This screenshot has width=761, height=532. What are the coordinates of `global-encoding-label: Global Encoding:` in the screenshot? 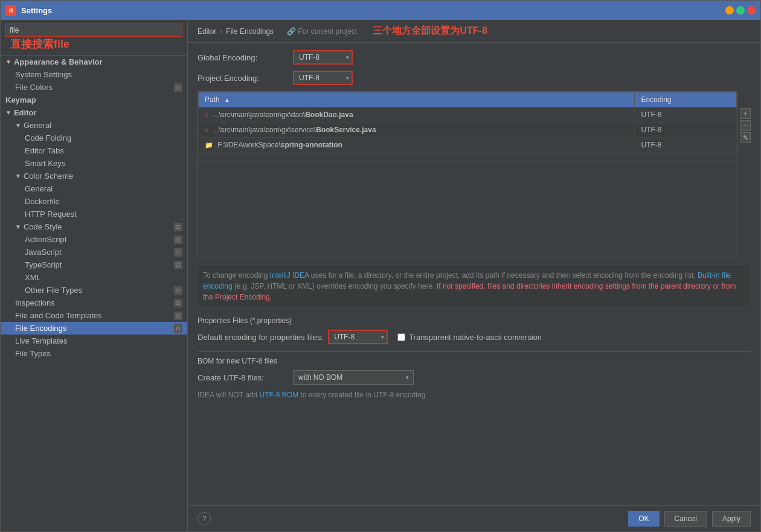 It's located at (243, 58).